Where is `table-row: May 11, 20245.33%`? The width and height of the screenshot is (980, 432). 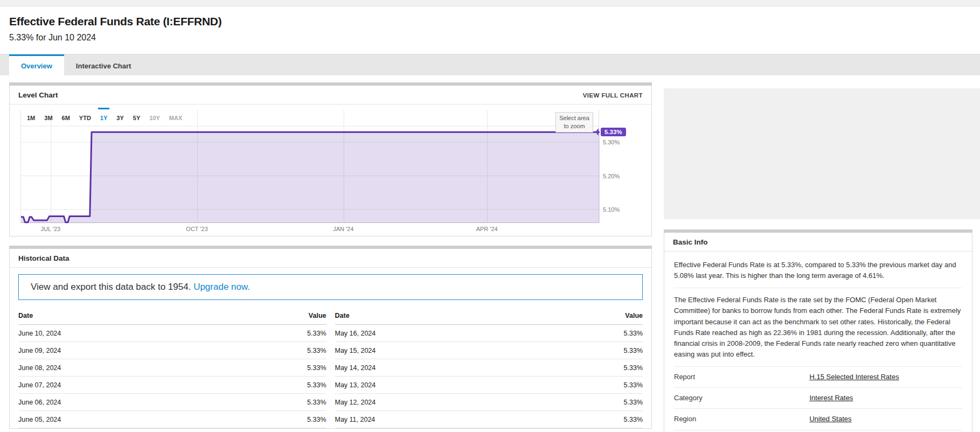
table-row: May 11, 20245.33% is located at coordinates (489, 420).